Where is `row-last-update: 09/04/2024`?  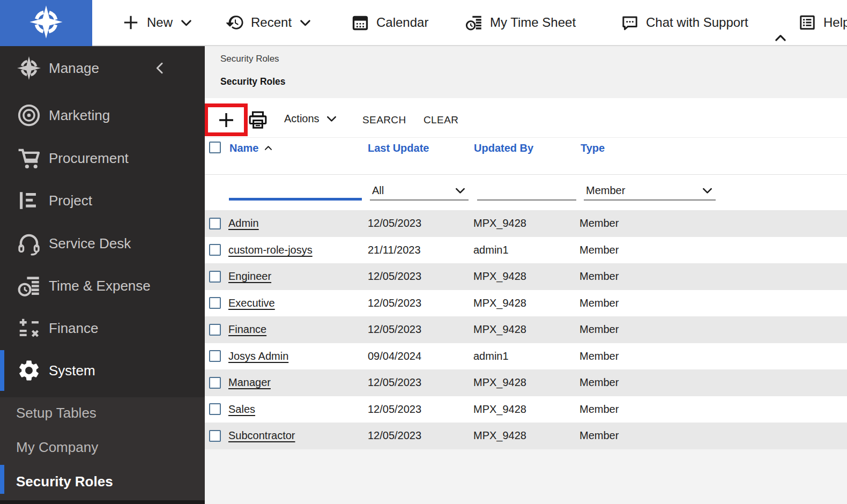
row-last-update: 09/04/2024 is located at coordinates (395, 357).